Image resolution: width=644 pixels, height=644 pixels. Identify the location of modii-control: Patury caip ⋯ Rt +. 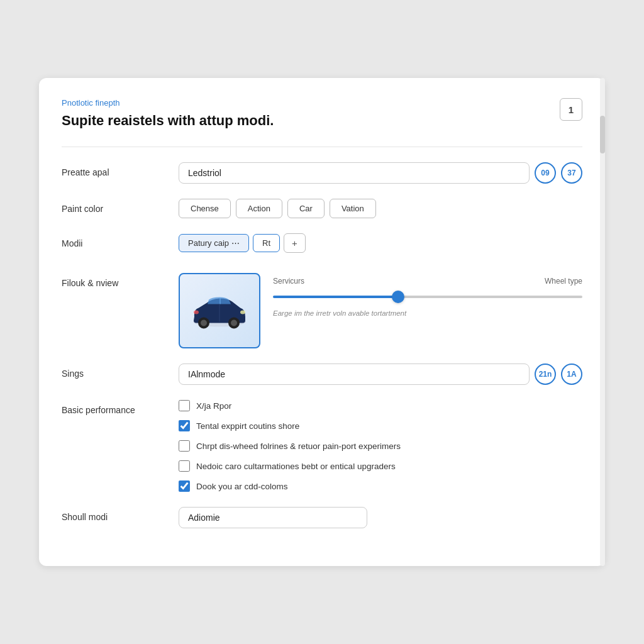
(380, 245).